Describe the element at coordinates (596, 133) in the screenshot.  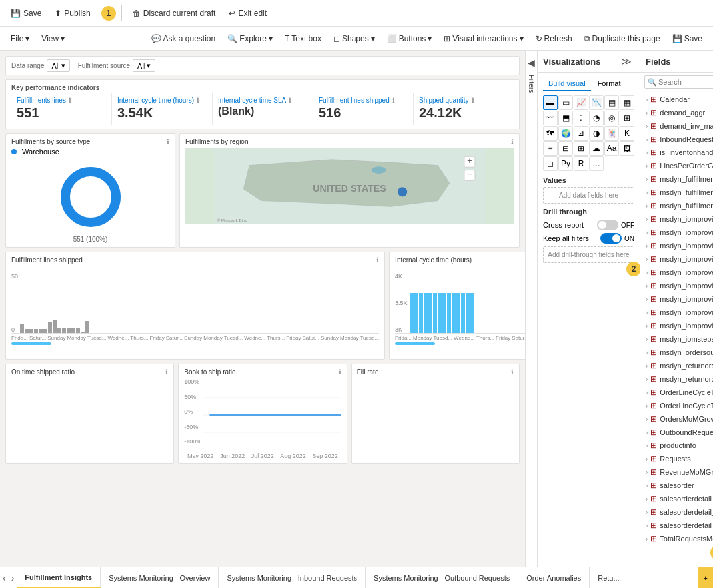
I see `viz-icon-gauge: ◑` at that location.